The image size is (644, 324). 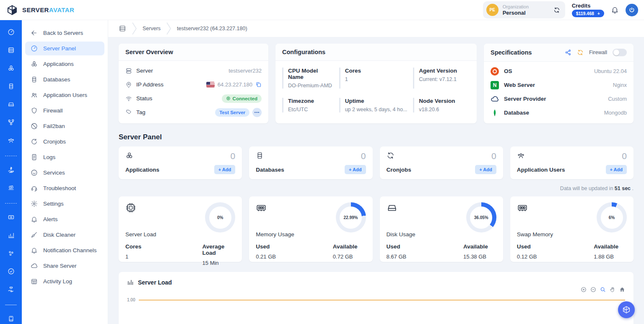 What do you see at coordinates (584, 290) in the screenshot?
I see `zoom-in-icon` at bounding box center [584, 290].